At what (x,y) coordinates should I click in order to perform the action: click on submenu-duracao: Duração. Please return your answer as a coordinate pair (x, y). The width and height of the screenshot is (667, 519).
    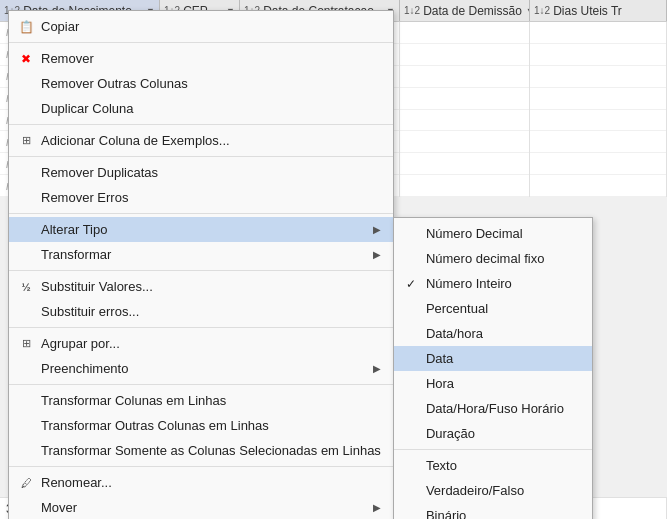
    Looking at the image, I should click on (493, 434).